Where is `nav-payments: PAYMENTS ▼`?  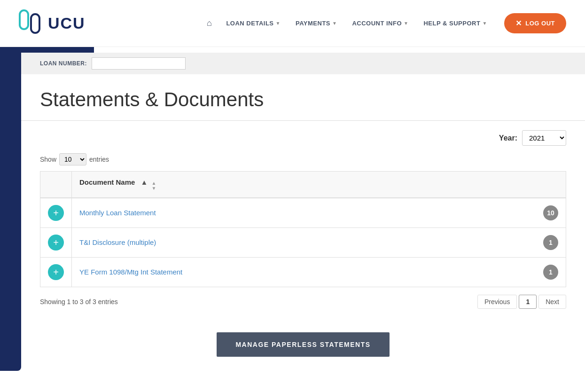 nav-payments: PAYMENTS ▼ is located at coordinates (316, 24).